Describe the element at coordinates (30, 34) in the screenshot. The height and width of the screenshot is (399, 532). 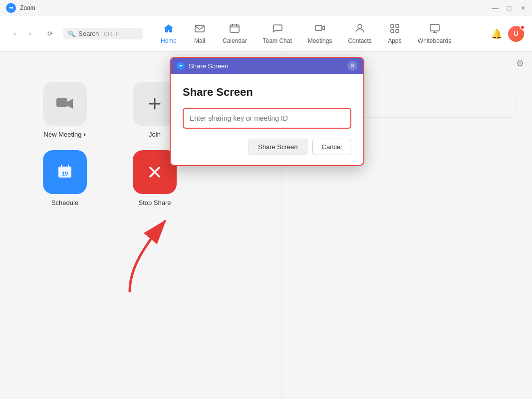
I see `forward-button: ›` at that location.